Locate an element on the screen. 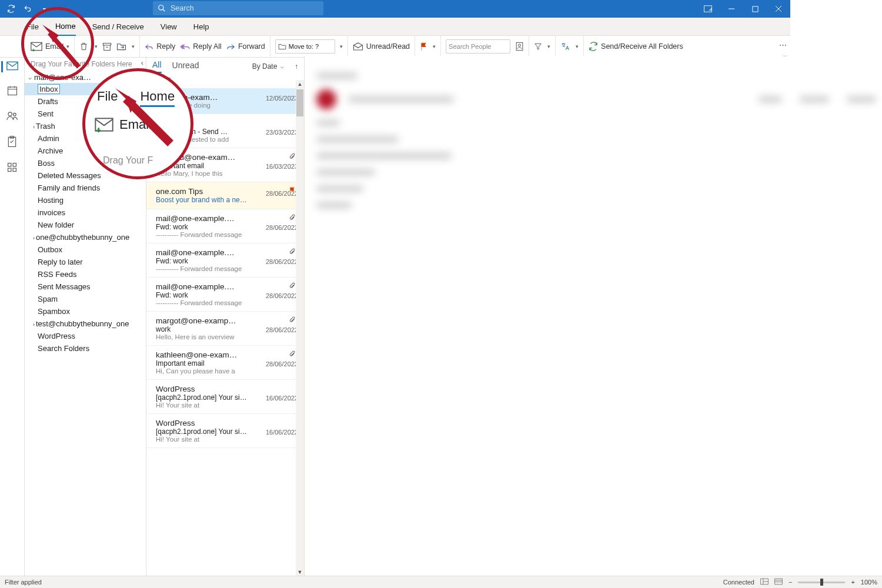 The height and width of the screenshot is (588, 882). ribbon-tabs: File Home Send / Receive View Help is located at coordinates (395, 27).